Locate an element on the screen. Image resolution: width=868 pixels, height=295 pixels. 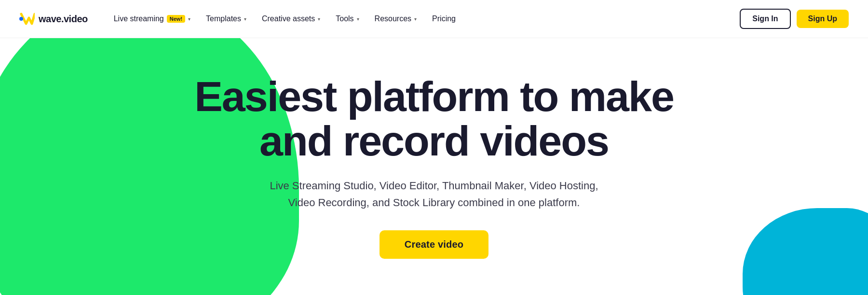
nav-item-templates: Templates ▾ is located at coordinates (226, 19).